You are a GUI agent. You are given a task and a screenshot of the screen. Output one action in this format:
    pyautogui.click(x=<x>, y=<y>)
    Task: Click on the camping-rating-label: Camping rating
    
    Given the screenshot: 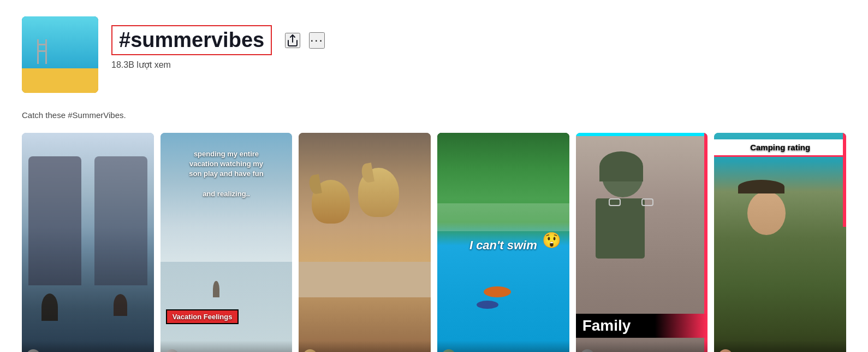 What is the action you would take?
    pyautogui.click(x=780, y=148)
    